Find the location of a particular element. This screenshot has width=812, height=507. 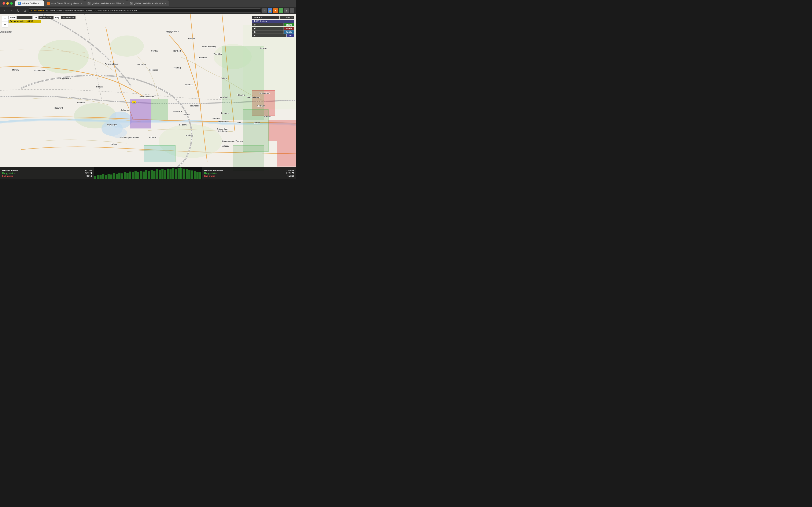

happy-status-left-row: Happy status 52,224 is located at coordinates (47, 173).